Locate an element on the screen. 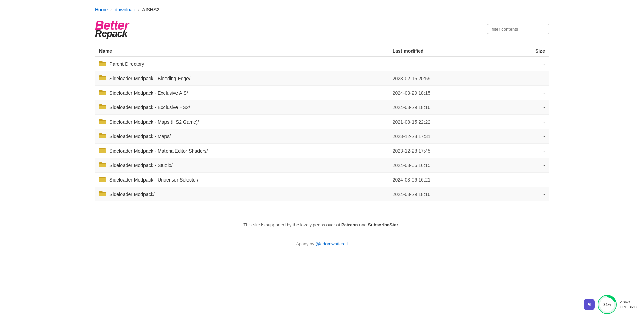 This screenshot has height=321, width=644. breadcrumb-sep-2: › is located at coordinates (139, 10).